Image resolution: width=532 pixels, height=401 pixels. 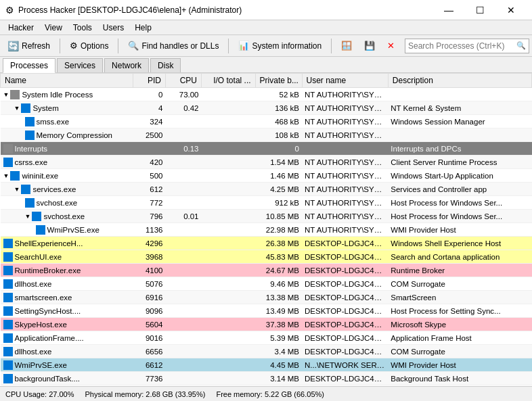 What do you see at coordinates (150, 338) in the screenshot?
I see `proc-pid: 9016` at bounding box center [150, 338].